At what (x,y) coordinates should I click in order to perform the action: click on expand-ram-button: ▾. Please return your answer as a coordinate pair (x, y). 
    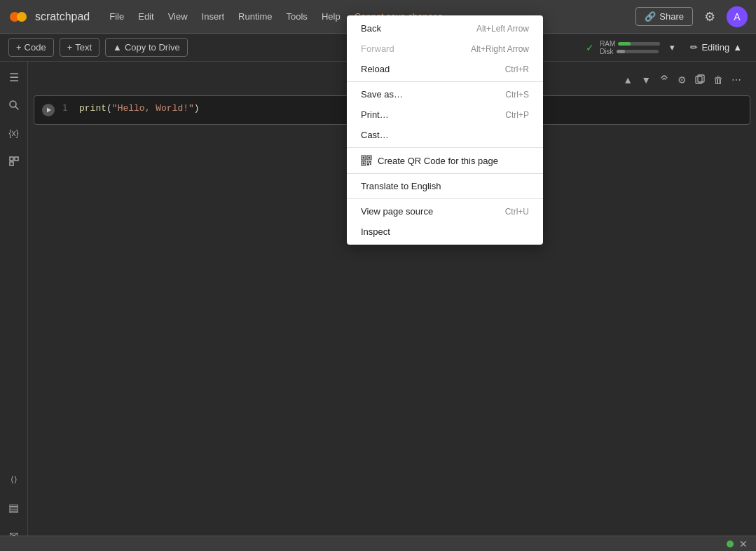
    Looking at the image, I should click on (673, 48).